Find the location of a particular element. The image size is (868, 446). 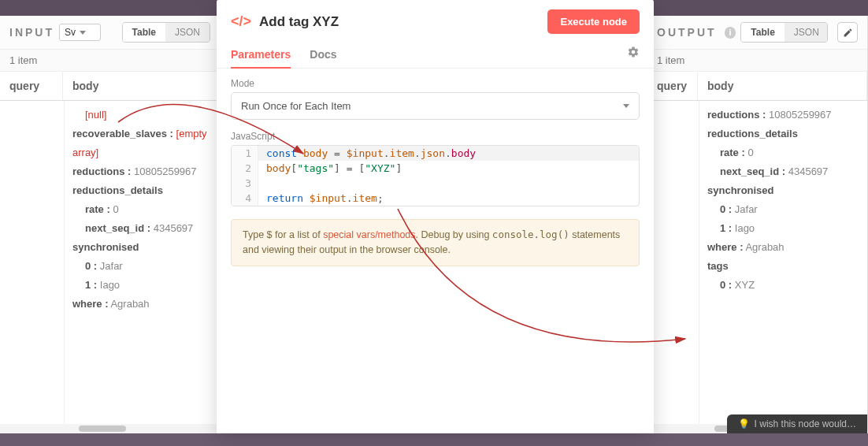

output-view-json: JSON is located at coordinates (807, 32).